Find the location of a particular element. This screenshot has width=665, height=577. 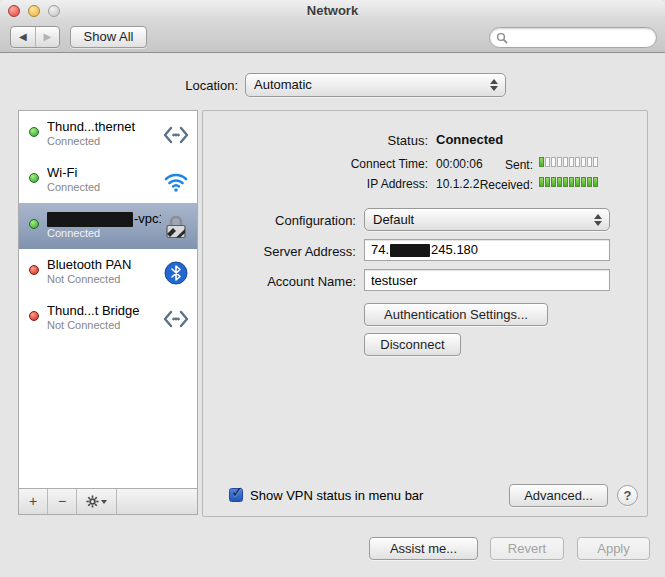

received-label: Received: is located at coordinates (483, 185).